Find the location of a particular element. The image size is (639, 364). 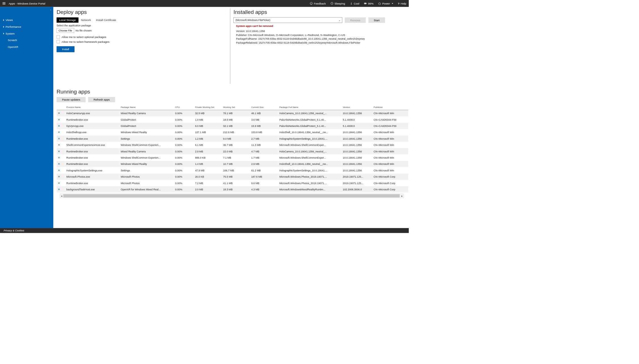

running-apps-table: Process NamePackage NameCPUPrivate Worki… is located at coordinates (233, 148).